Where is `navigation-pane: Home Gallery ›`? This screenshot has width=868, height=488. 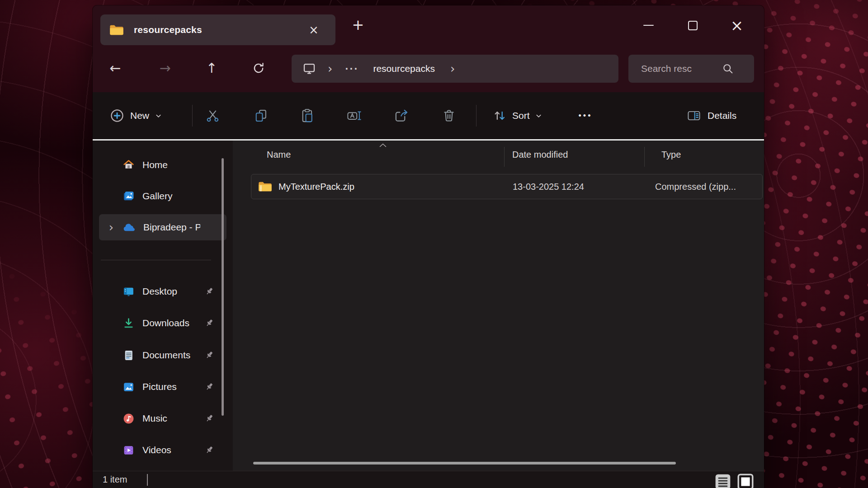 navigation-pane: Home Gallery › is located at coordinates (163, 306).